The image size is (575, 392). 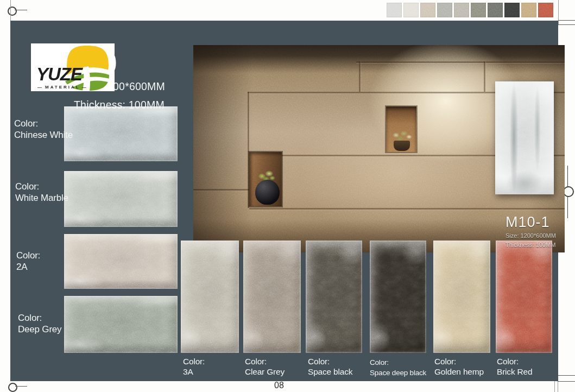 I want to click on thickness-spec: Thickness: 100MM, so click(x=119, y=105).